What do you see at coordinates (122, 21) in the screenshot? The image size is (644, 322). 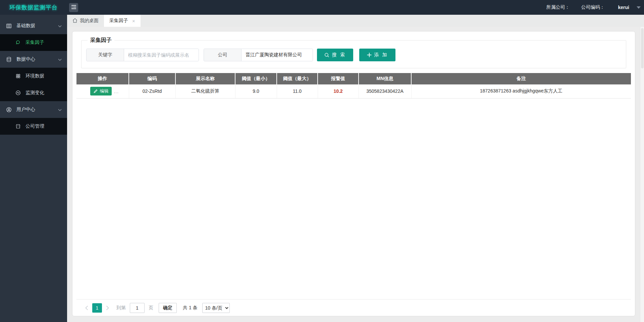 I see `tab-collection-factor: 采集因子 ×` at bounding box center [122, 21].